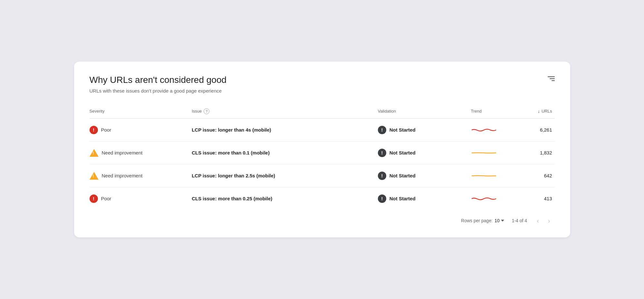 The width and height of the screenshot is (644, 299). Describe the element at coordinates (483, 221) in the screenshot. I see `rows-per-page-section: Rows per page: 10` at that location.